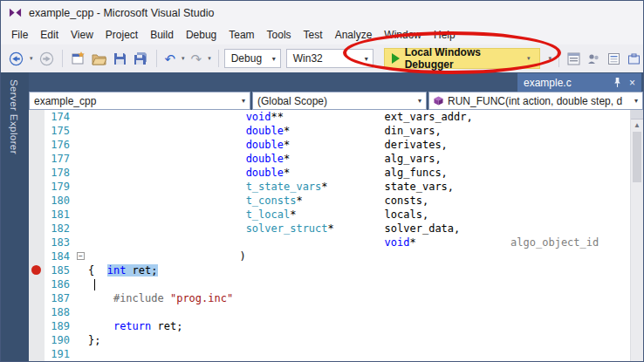  I want to click on code-text, so click(92, 284).